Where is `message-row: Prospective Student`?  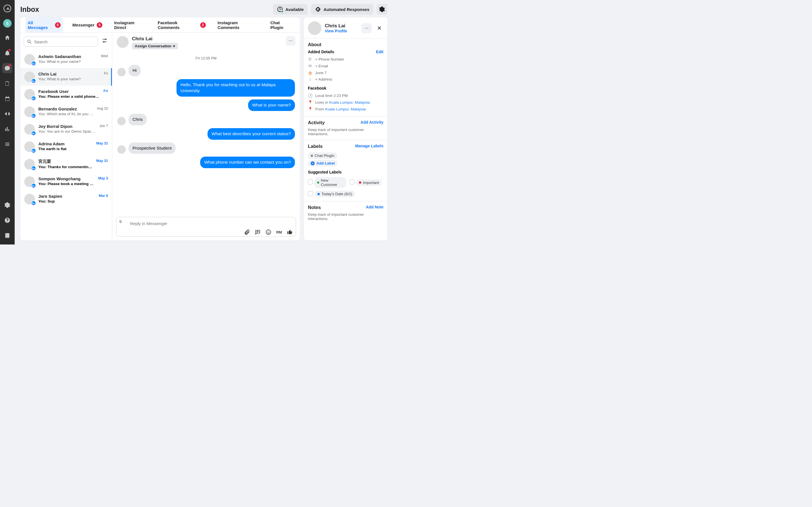 message-row: Prospective Student is located at coordinates (206, 148).